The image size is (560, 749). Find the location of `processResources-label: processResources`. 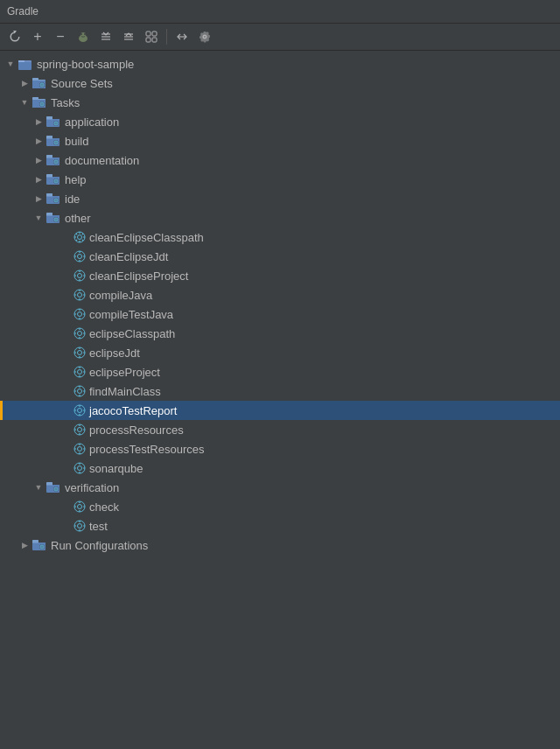

processResources-label: processResources is located at coordinates (136, 430).